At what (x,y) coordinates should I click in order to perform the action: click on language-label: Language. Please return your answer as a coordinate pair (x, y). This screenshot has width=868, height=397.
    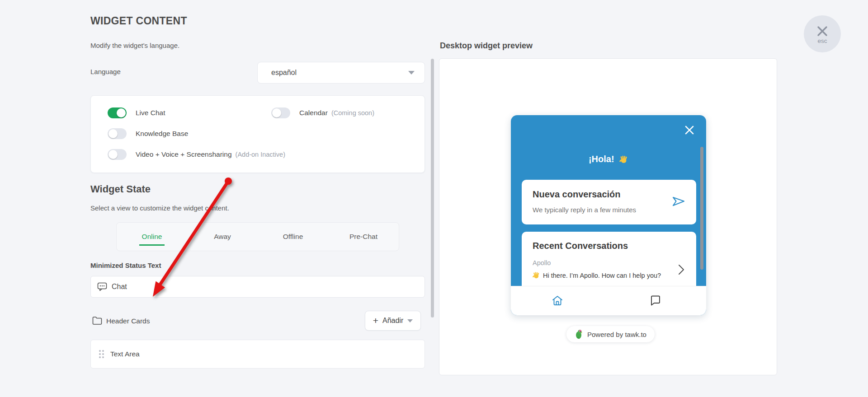
    Looking at the image, I should click on (106, 71).